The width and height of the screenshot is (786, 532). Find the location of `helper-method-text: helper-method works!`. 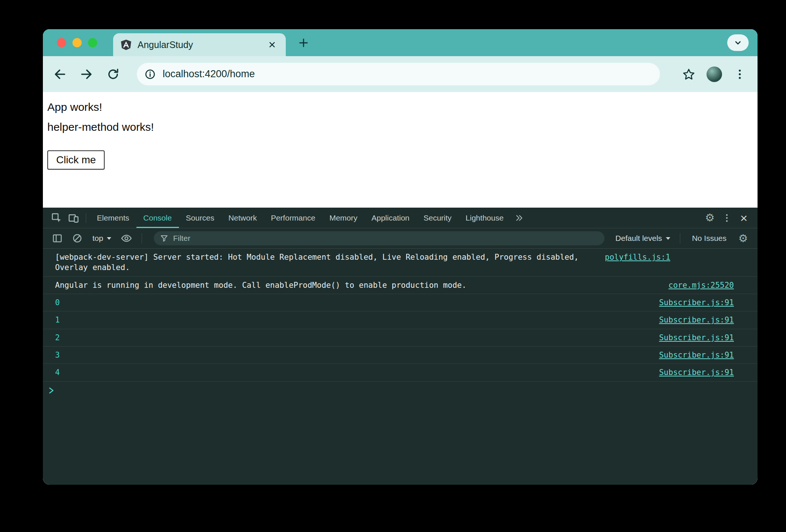

helper-method-text: helper-method works! is located at coordinates (402, 127).